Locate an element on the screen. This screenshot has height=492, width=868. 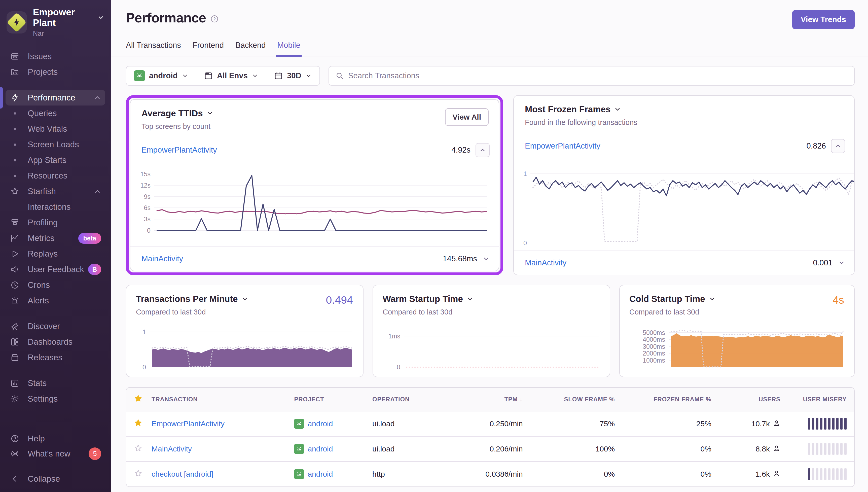
column-header-tpm: TPM ↓ is located at coordinates (491, 399).